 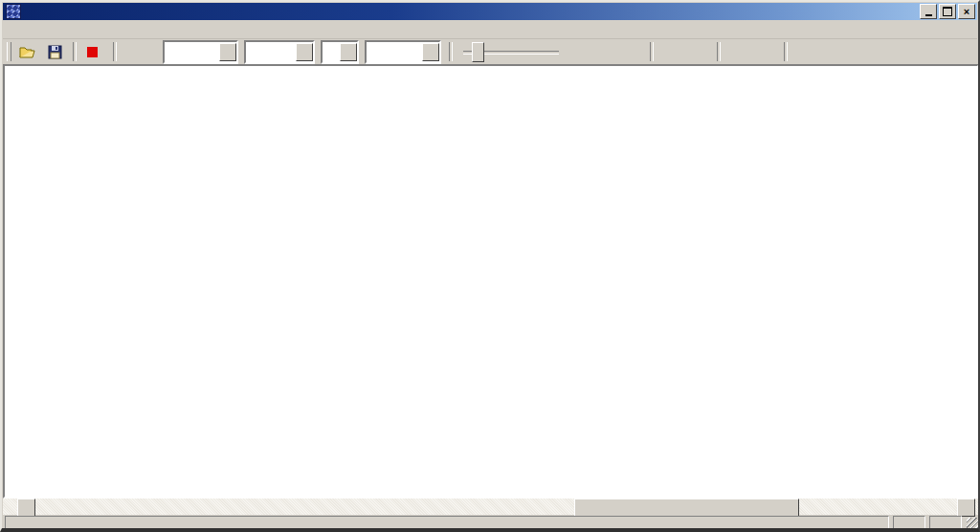 What do you see at coordinates (739, 52) in the screenshot?
I see `goto-cursor-a-right-button` at bounding box center [739, 52].